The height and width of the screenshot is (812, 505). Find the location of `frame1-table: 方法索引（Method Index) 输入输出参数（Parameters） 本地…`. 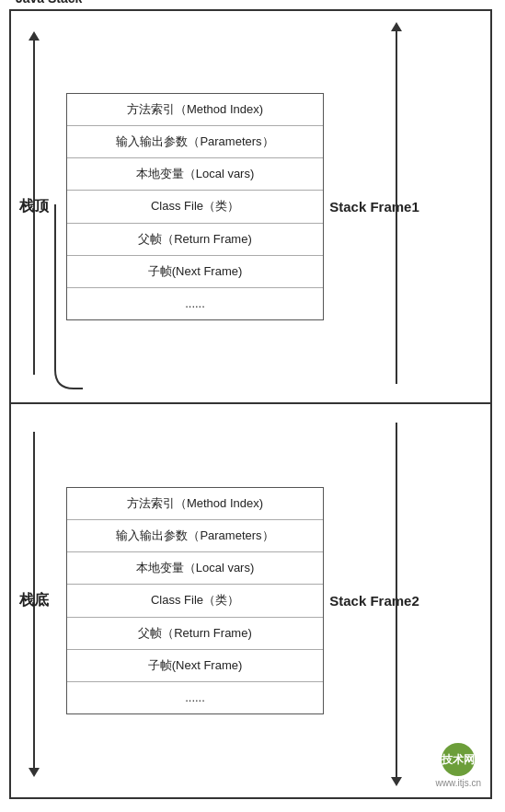

frame1-table: 方法索引（Method Index) 输入输出参数（Parameters） 本地… is located at coordinates (195, 206).